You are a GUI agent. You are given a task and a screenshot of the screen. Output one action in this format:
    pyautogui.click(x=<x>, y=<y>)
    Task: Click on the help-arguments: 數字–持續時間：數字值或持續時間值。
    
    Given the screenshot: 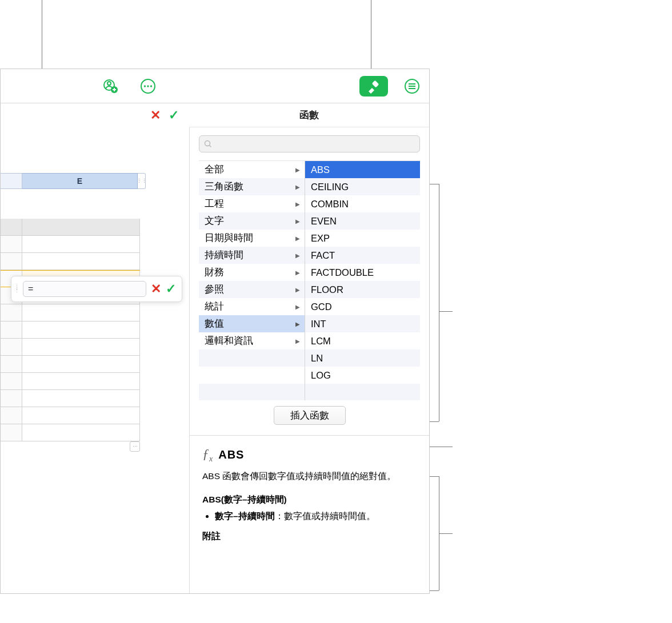 What is the action you would take?
    pyautogui.click(x=310, y=516)
    